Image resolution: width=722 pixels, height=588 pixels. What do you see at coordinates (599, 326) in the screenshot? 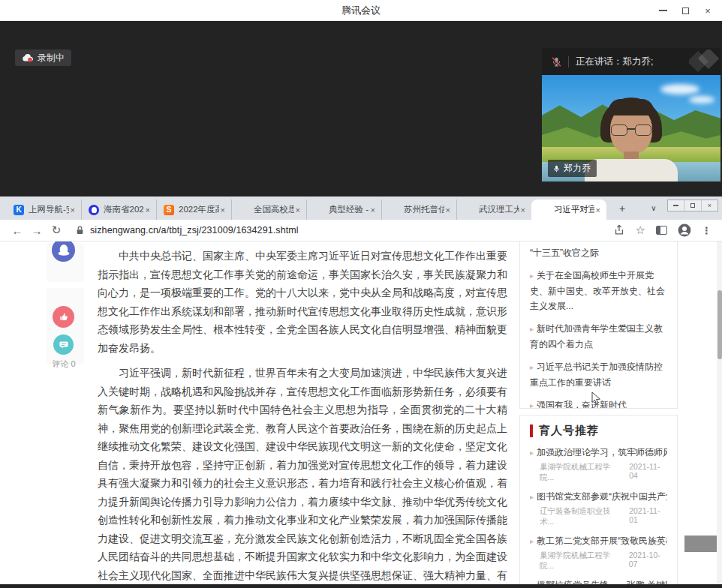
I see `related-links-box: “十三五”收官之际 ▸关于在全国高校师生中开展党史、新中国史、改革开放史、社会主…` at bounding box center [599, 326].